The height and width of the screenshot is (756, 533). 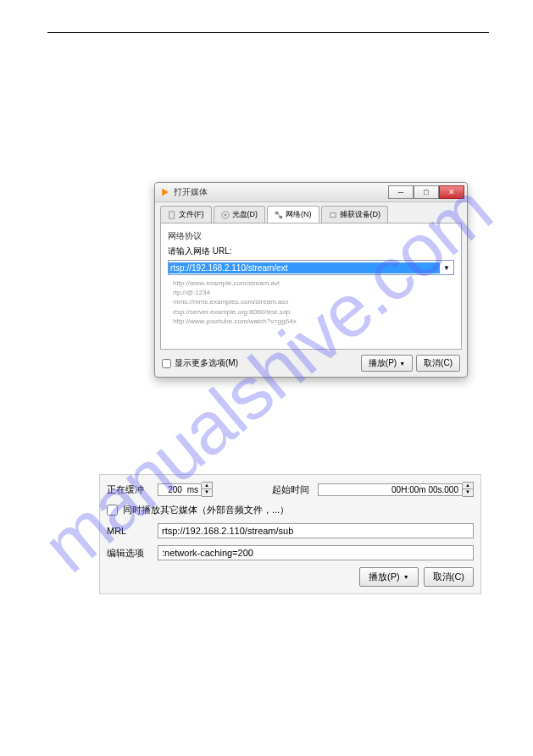 What do you see at coordinates (298, 215) in the screenshot?
I see `tab-network-label: 网络(N)` at bounding box center [298, 215].